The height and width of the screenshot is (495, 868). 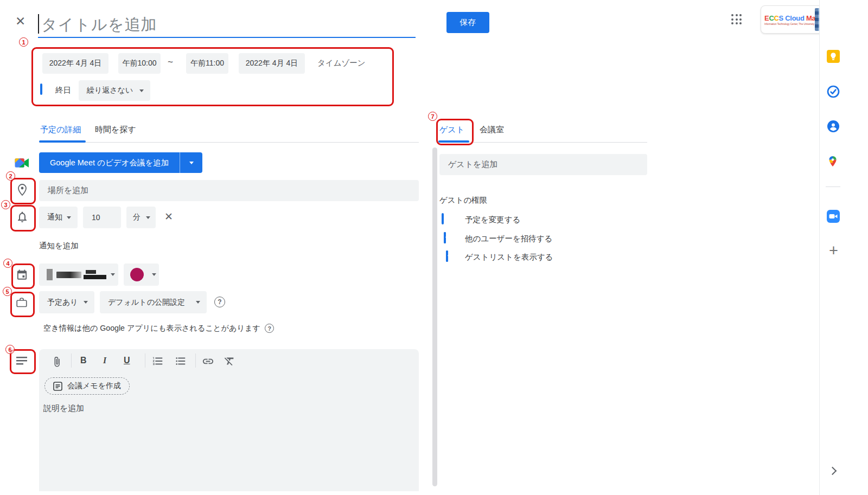 I want to click on title-placeholder: タイトルを追加, so click(x=99, y=25).